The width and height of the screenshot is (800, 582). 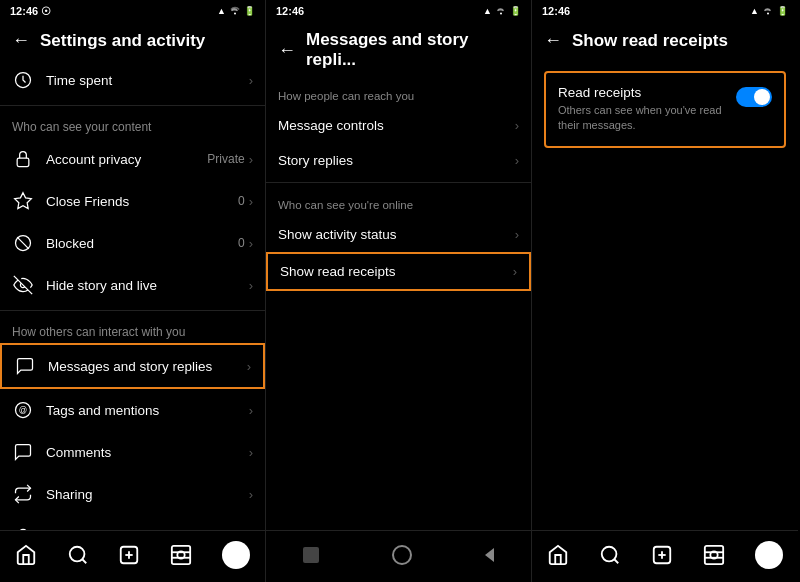 I want to click on menu-item-tags: @ Tags and mentions ›, so click(x=132, y=410).